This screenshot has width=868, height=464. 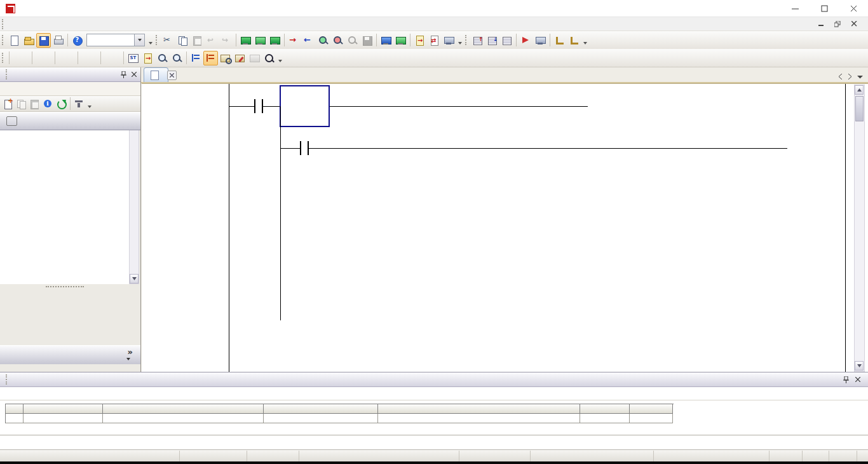 I want to click on pin-icon, so click(x=123, y=75).